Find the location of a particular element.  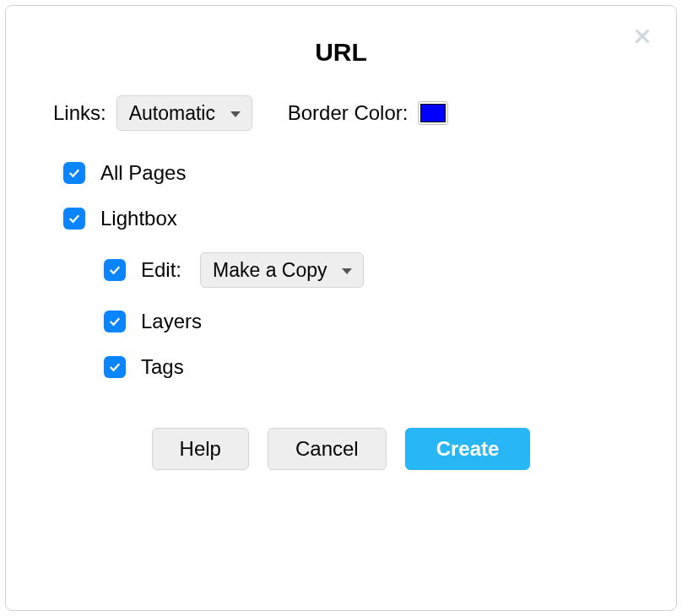

tags-row: Tags is located at coordinates (366, 367).